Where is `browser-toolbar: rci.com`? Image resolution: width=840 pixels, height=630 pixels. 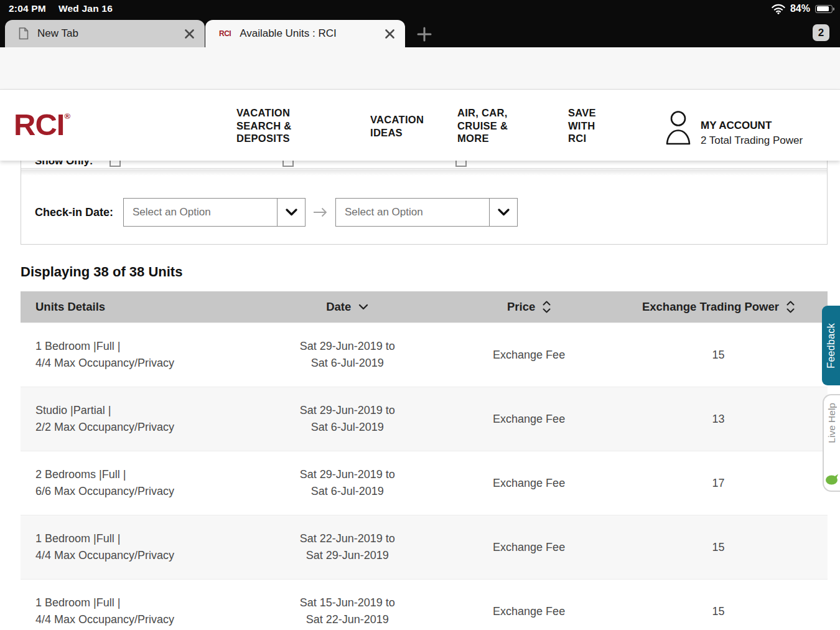 browser-toolbar: rci.com is located at coordinates (420, 68).